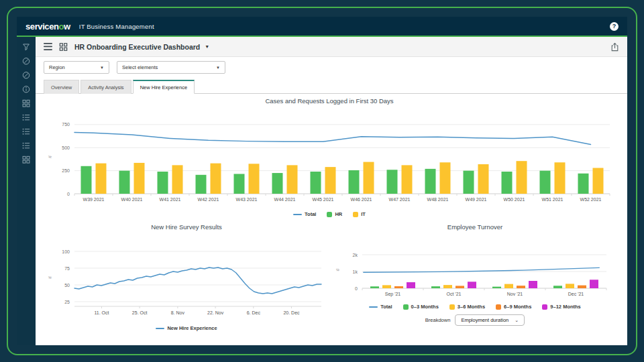 The image size is (644, 362). What do you see at coordinates (192, 328) in the screenshot?
I see `legend-label: New Hire Experience` at bounding box center [192, 328].